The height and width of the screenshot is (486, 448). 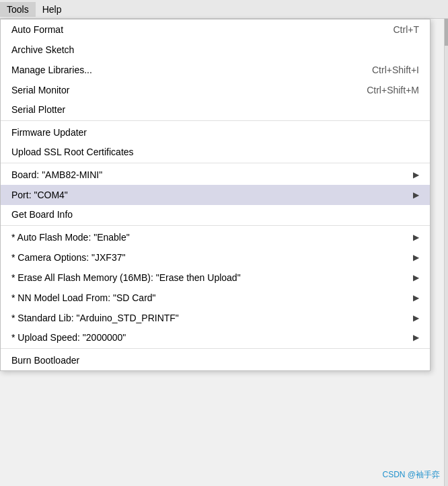 I want to click on menu-item-label-get-board-info: Get Board Info, so click(x=215, y=214).